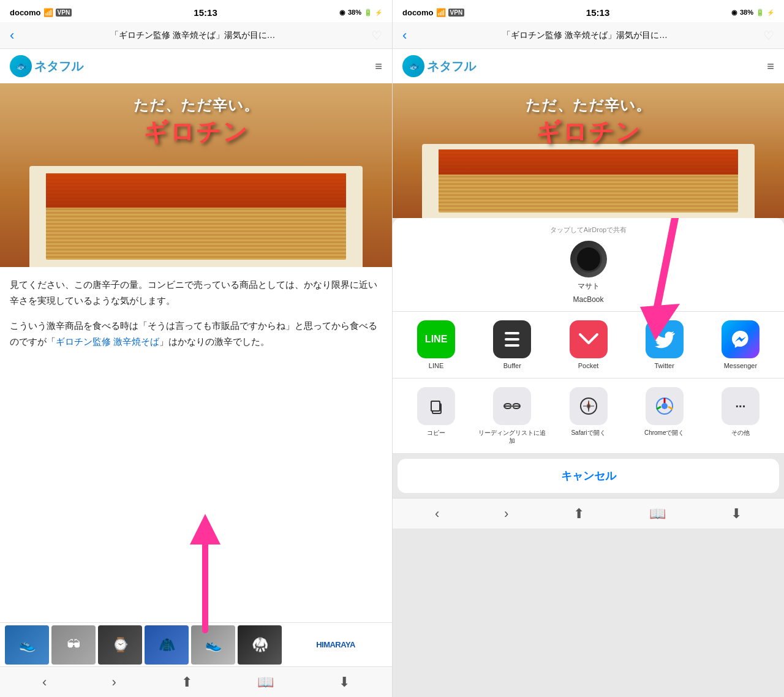 This screenshot has height=697, width=784. Describe the element at coordinates (588, 476) in the screenshot. I see `cancel-button: キャンセル` at that location.